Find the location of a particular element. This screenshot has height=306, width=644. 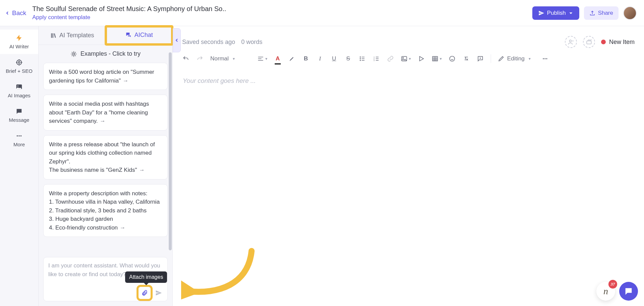

nav-brief-seo: Brief + SEO is located at coordinates (19, 66).